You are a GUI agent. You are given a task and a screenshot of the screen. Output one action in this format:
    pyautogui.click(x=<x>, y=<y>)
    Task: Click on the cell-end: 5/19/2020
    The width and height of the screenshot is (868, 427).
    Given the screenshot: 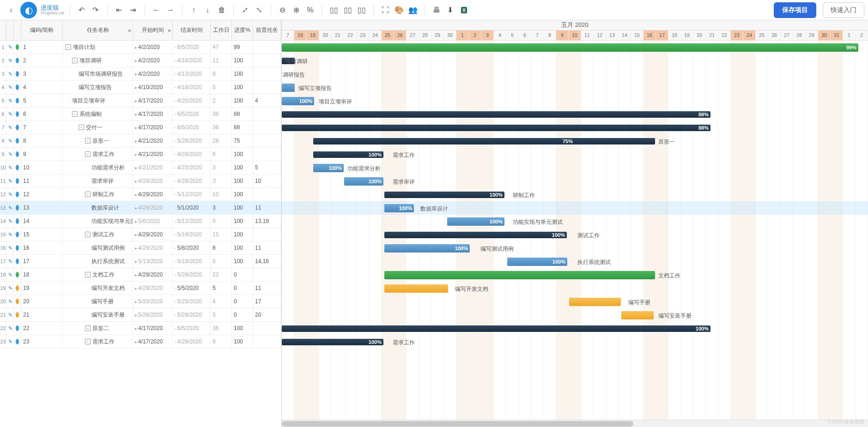 What is the action you would take?
    pyautogui.click(x=192, y=235)
    